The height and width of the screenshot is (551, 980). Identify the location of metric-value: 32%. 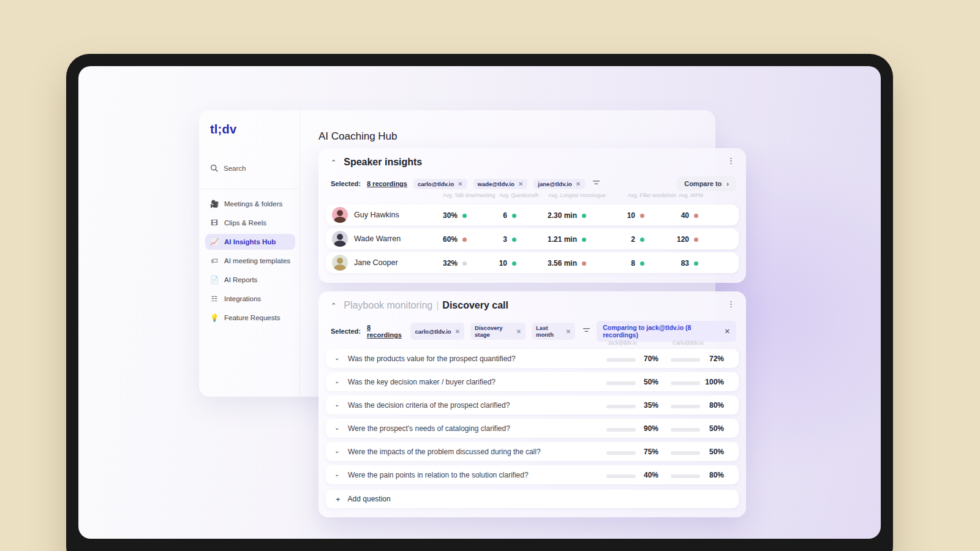
(439, 263).